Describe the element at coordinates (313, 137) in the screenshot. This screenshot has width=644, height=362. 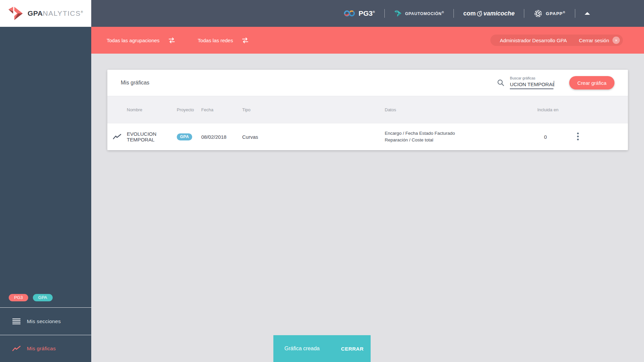
I see `row-type: Curvas` at that location.